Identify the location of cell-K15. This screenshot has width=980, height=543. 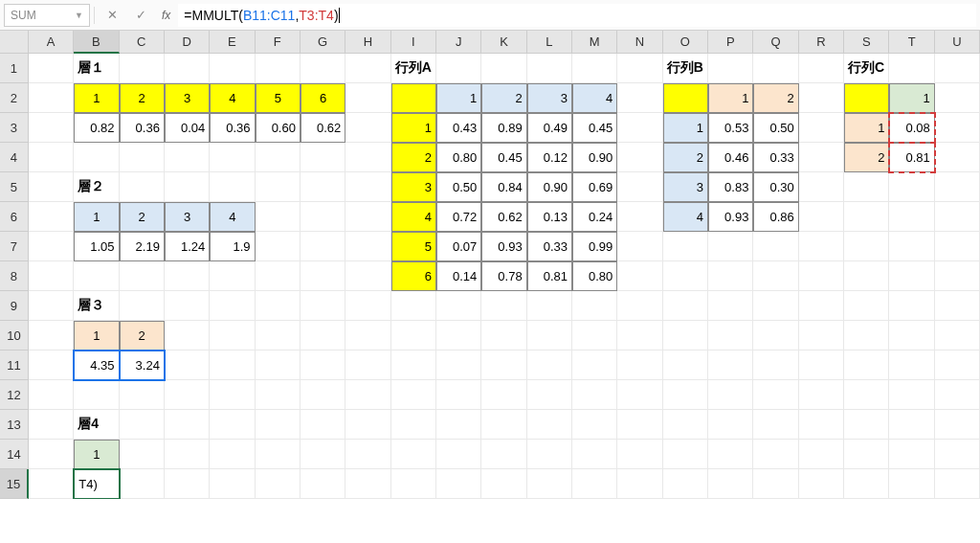
(503, 485).